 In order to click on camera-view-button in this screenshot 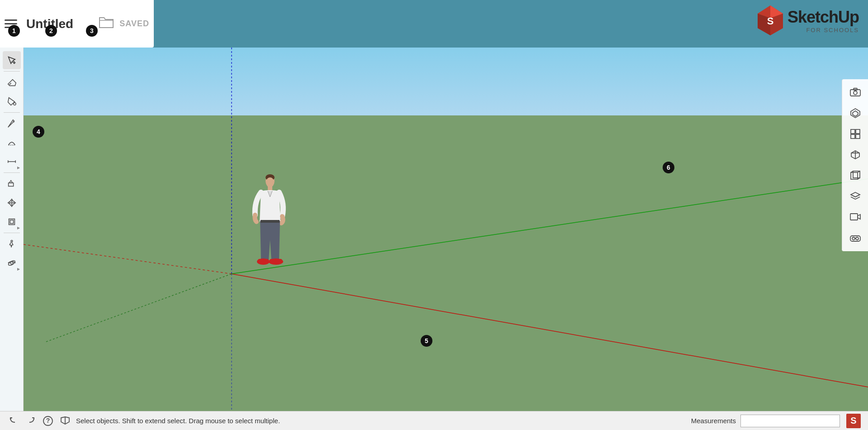, I will do `click(855, 92)`.